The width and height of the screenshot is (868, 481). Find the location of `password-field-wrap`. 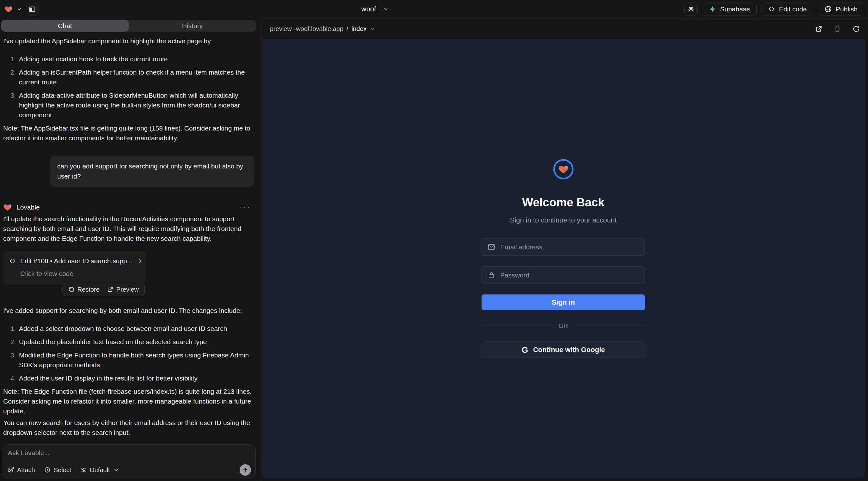

password-field-wrap is located at coordinates (563, 275).